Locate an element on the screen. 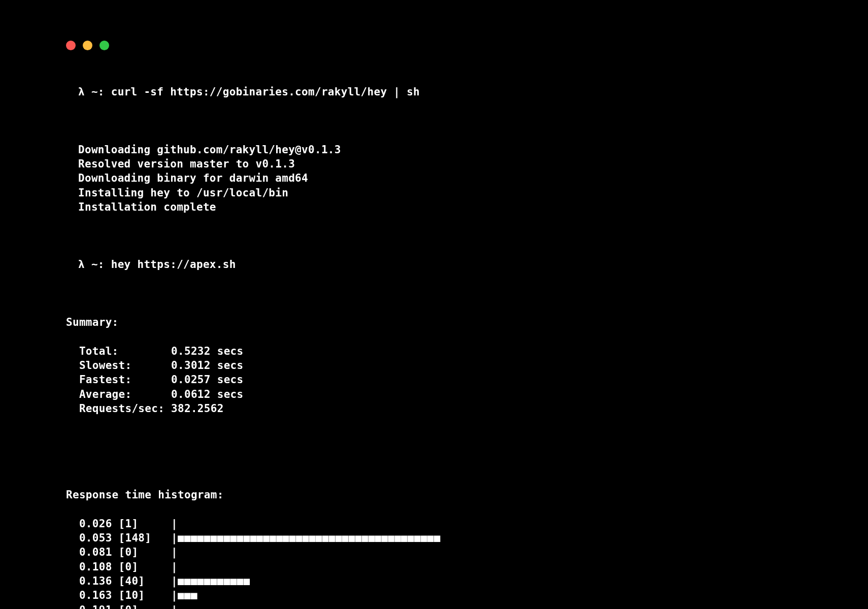  summary-row: Fastest: 0.0257 secs is located at coordinates (434, 380).